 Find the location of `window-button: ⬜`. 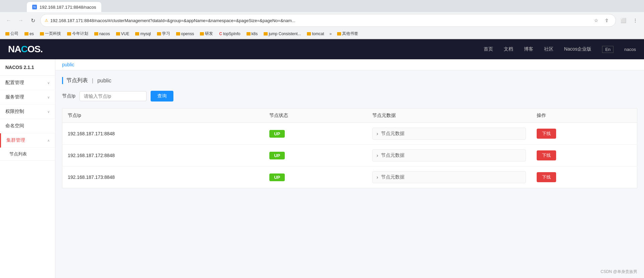

window-button: ⬜ is located at coordinates (623, 20).